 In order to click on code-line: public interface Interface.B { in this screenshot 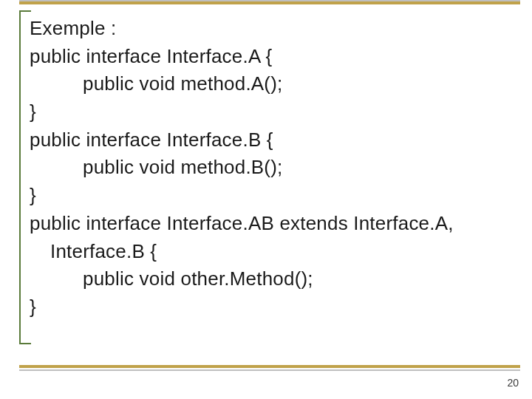, I will do `click(270, 140)`.